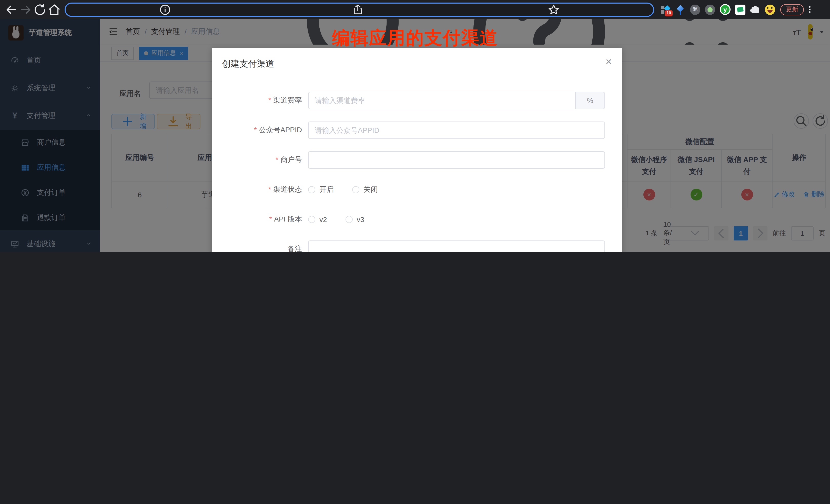  I want to click on browser-forward-icon, so click(26, 9).